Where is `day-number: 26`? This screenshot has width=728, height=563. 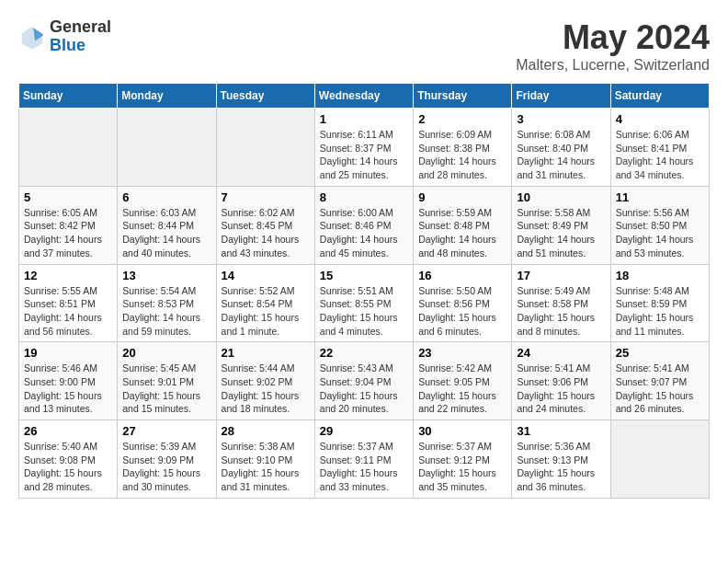 day-number: 26 is located at coordinates (68, 431).